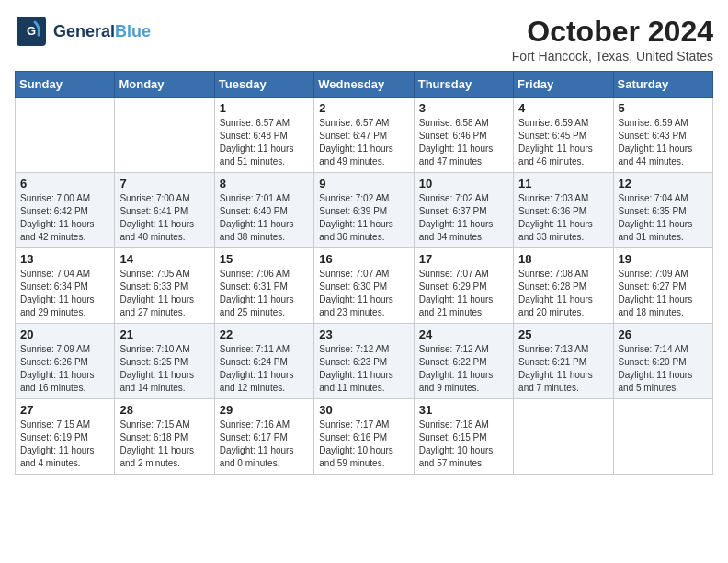 The image size is (728, 563). What do you see at coordinates (563, 369) in the screenshot?
I see `day-info: Sunrise: 7:13 AM Sunset: 6:21 PM Dayligh…` at bounding box center [563, 369].